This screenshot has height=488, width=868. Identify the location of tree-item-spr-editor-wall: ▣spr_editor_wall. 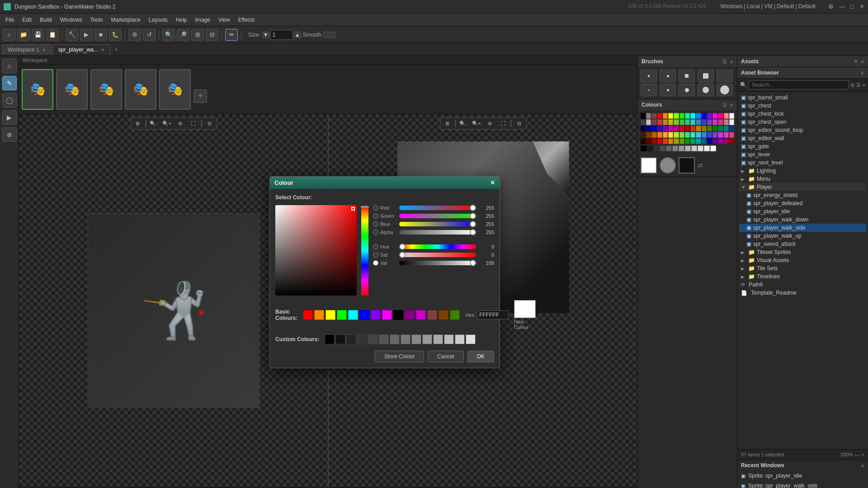
(803, 138).